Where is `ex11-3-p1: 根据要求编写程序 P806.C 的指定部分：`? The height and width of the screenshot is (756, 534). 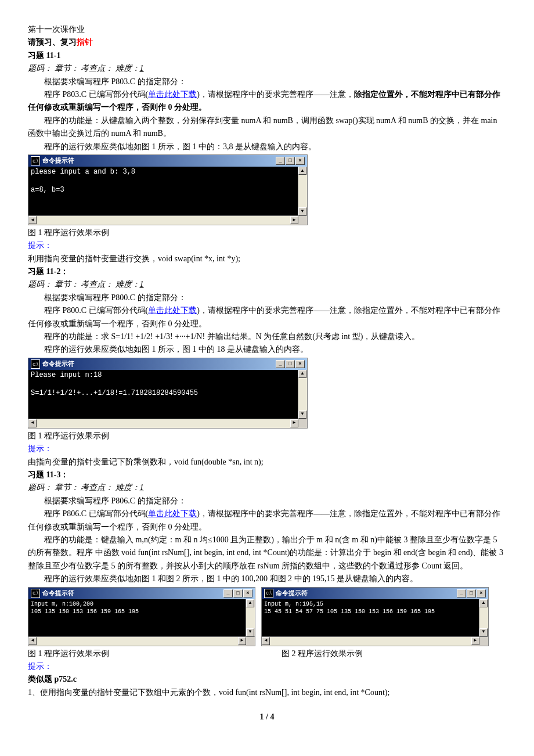
ex11-3-p1: 根据要求编写程序 P806.C 的指定部分： is located at coordinates (267, 501).